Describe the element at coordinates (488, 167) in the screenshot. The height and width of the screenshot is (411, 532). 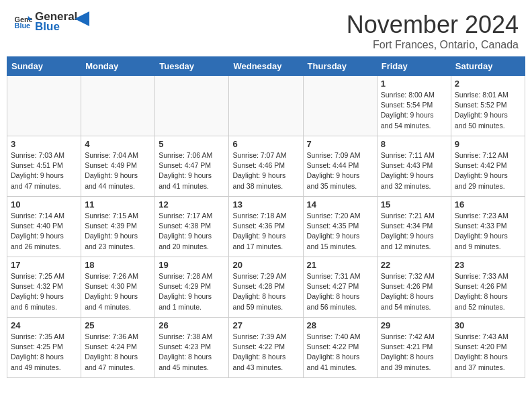
I see `calendar-cell: 9Sunrise: 7:12 AM Sunset: 4:42 PM Daylig…` at that location.